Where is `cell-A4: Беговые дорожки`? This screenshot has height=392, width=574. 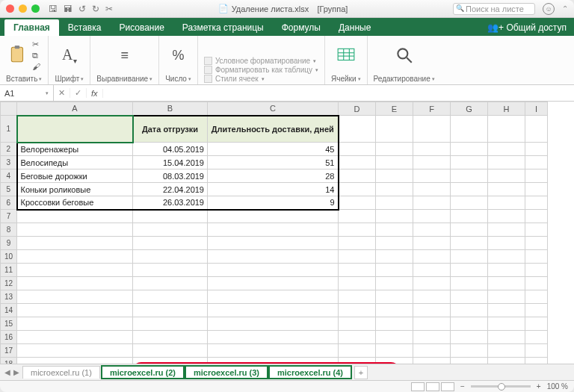 cell-A4: Беговые дорожки is located at coordinates (75, 176).